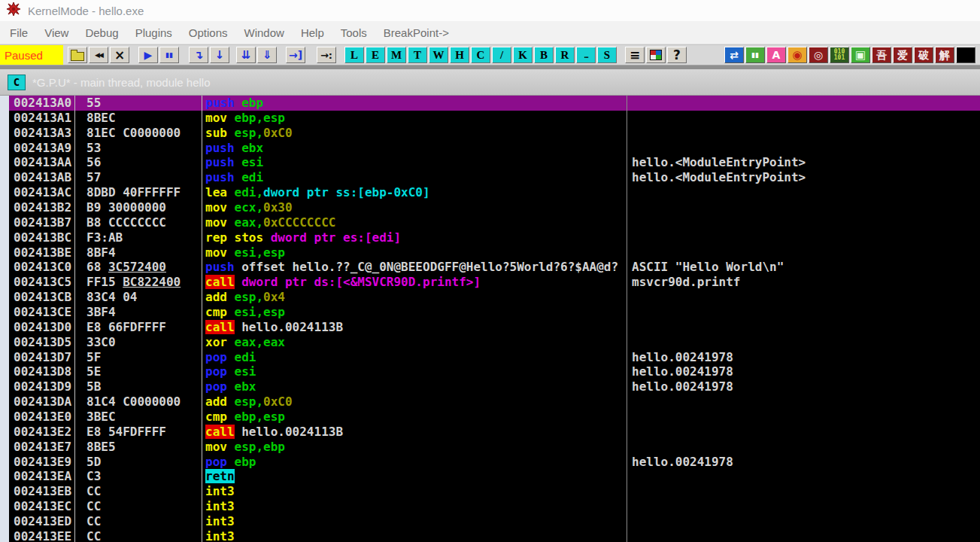 This screenshot has height=542, width=980. What do you see at coordinates (903, 55) in the screenshot?
I see `plugin-ai-button: 爱` at bounding box center [903, 55].